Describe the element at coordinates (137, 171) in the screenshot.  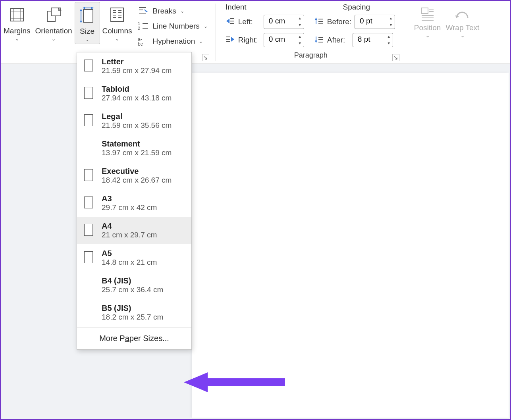
I see `size-option-name: Executive` at that location.